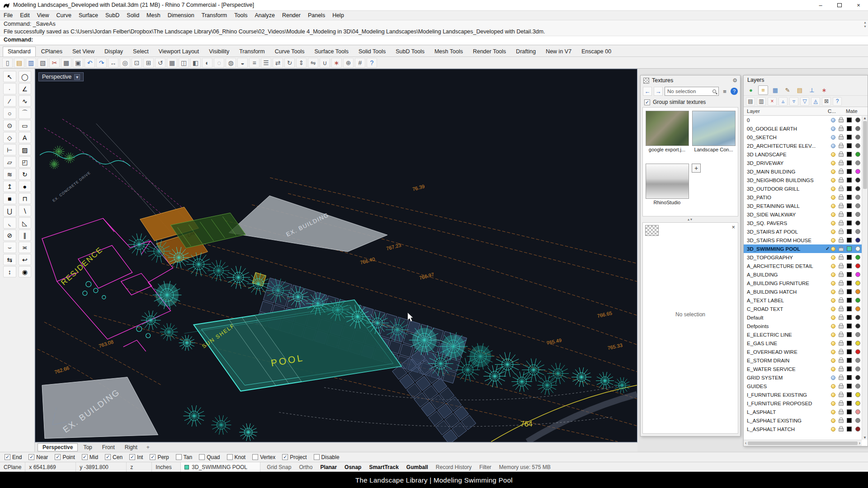  What do you see at coordinates (647, 91) in the screenshot?
I see `back-icon: ←` at bounding box center [647, 91].